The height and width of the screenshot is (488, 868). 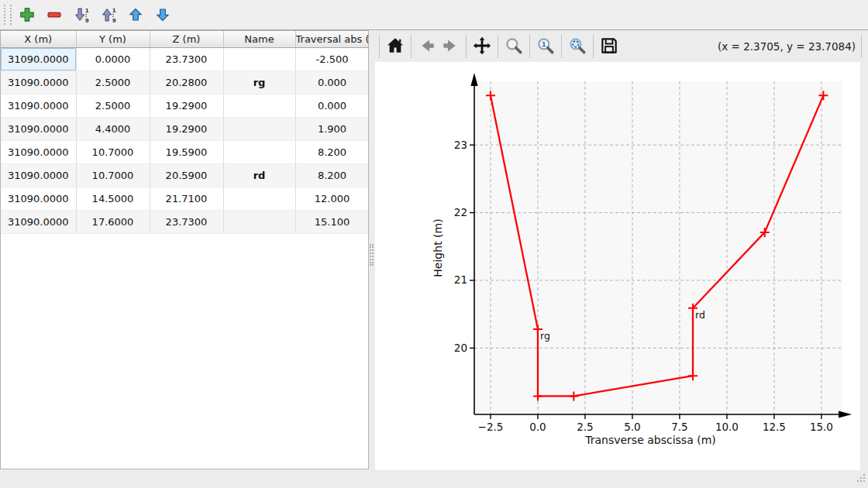 I want to click on arrow-left-icon, so click(x=427, y=46).